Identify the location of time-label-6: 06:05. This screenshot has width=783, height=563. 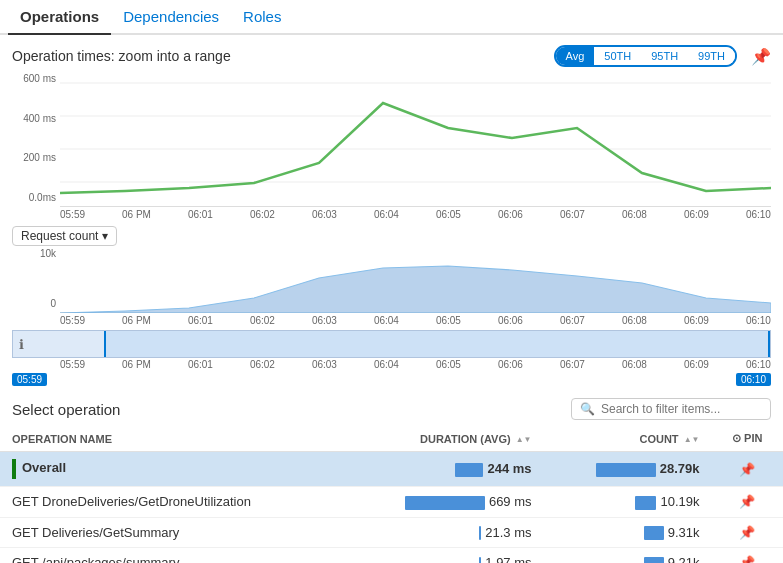
(448, 214).